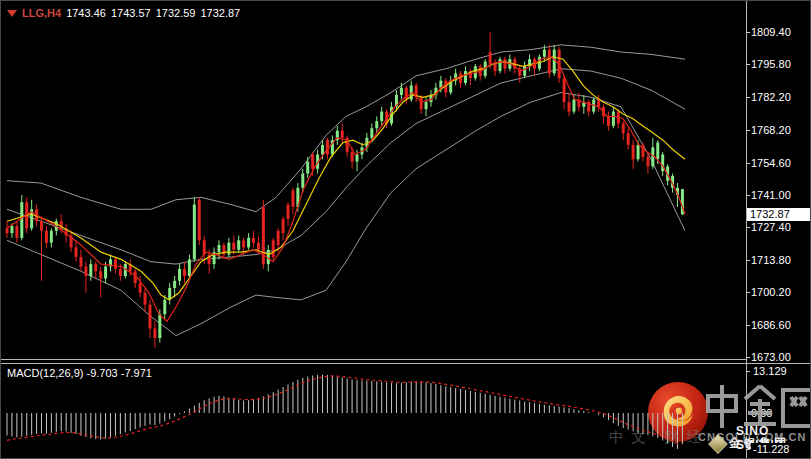 The image size is (811, 459). Describe the element at coordinates (772, 449) in the screenshot. I see `macd-tick-label-bottom: -11.228` at that location.